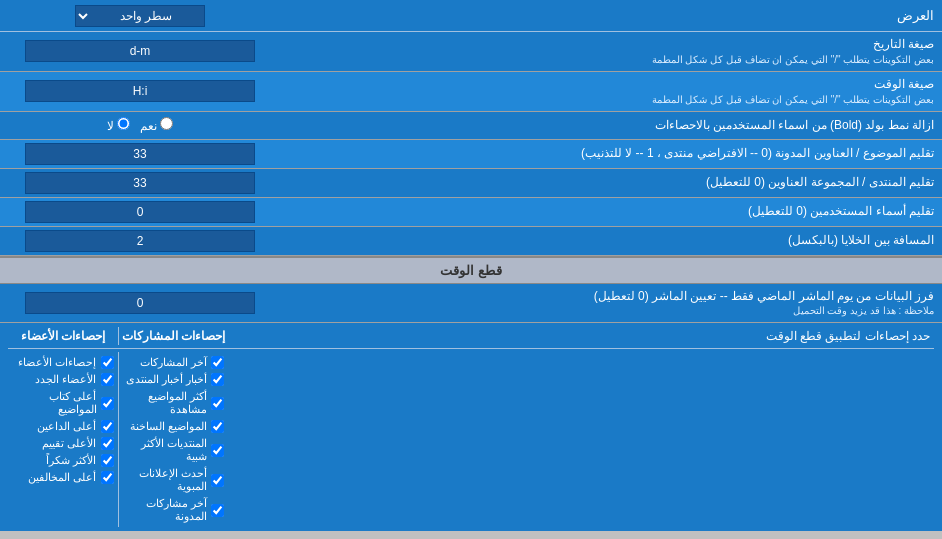  I want to click on stats-col1-header: إحصاءات المشاركات, so click(174, 336).